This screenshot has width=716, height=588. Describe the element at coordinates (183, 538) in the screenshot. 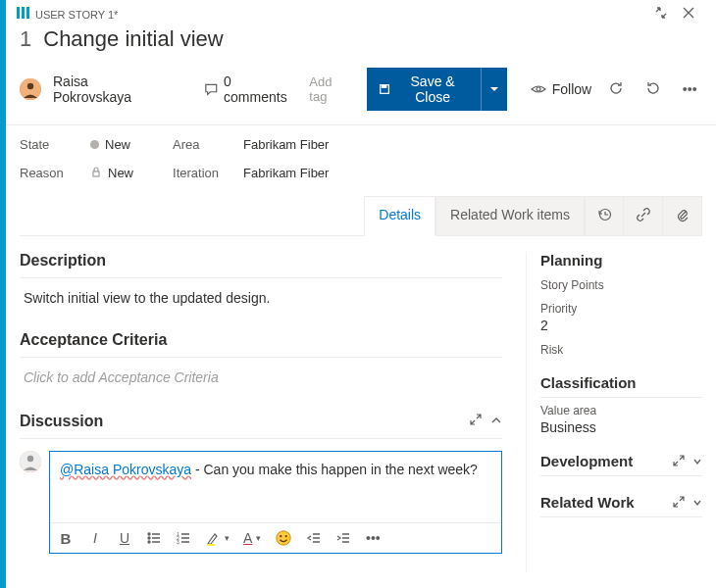

I see `format-numbered-list-button: 123` at that location.